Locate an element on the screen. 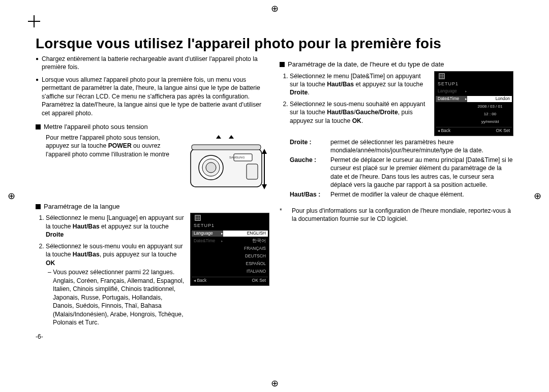  section-language: Paramétrage de la langue is located at coordinates (152, 207).